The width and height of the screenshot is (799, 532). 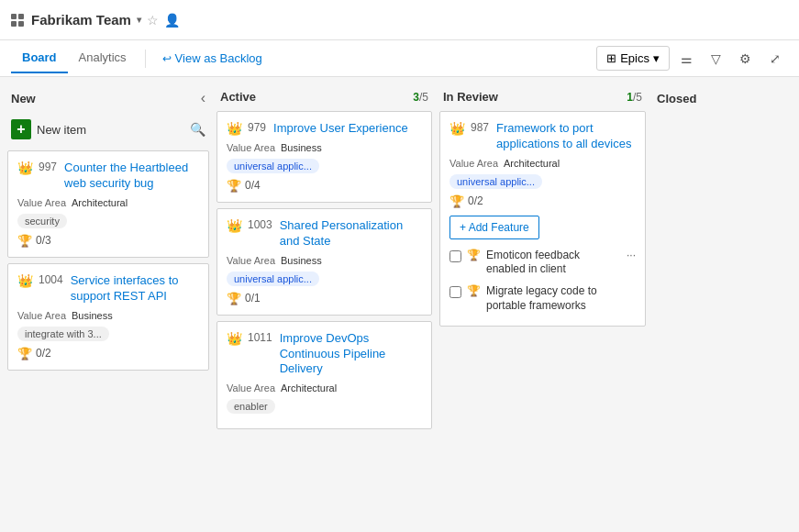 I want to click on view-as-backlog-label: View as Backlog, so click(x=218, y=59).